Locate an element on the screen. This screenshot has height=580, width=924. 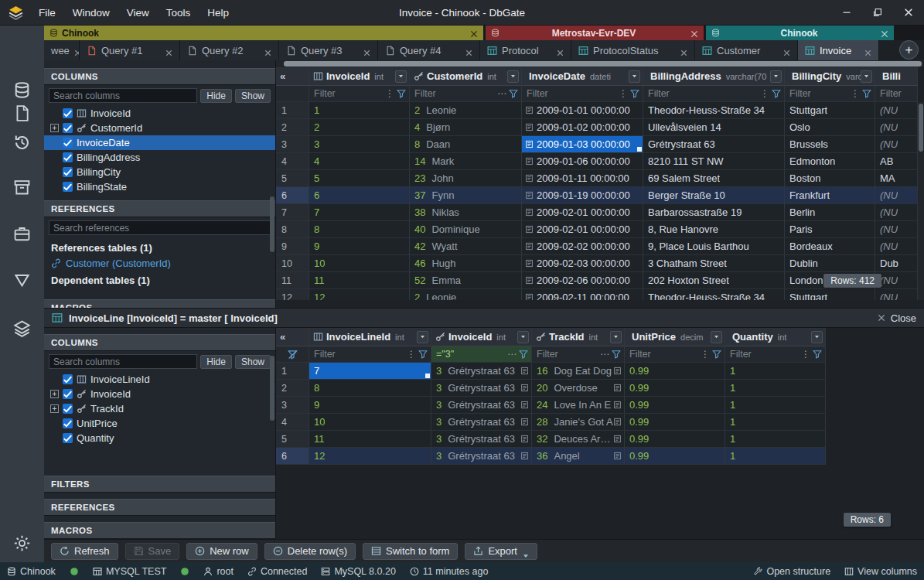
column-item-invoicedate: InvoiceDate is located at coordinates (159, 142).